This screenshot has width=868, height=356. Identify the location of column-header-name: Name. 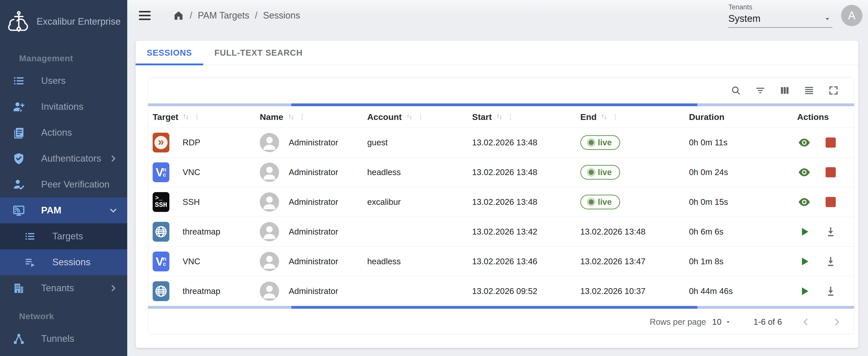
(313, 117).